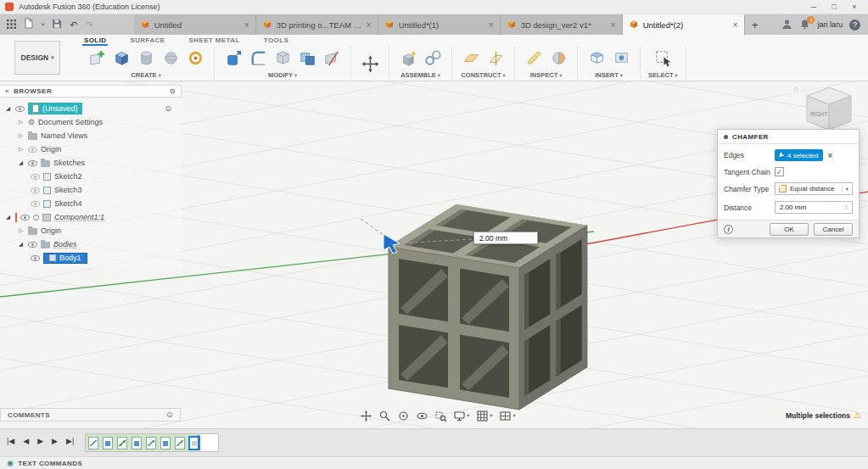 This screenshot has width=868, height=469. I want to click on tree-row-bodies: ◢ Bodies, so click(91, 244).